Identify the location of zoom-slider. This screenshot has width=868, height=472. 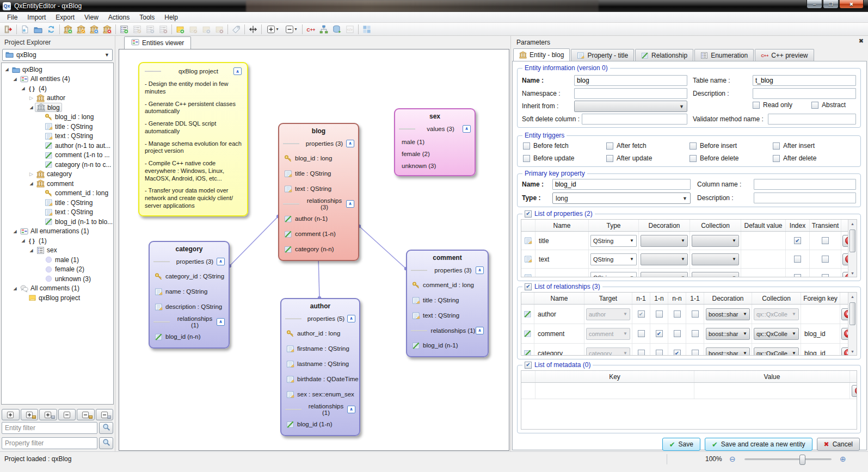
(788, 459).